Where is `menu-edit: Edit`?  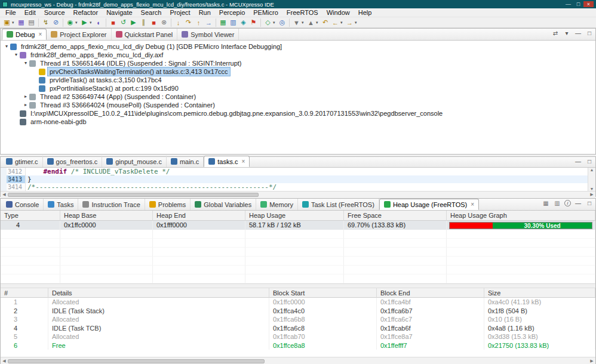 menu-edit: Edit is located at coordinates (30, 13).